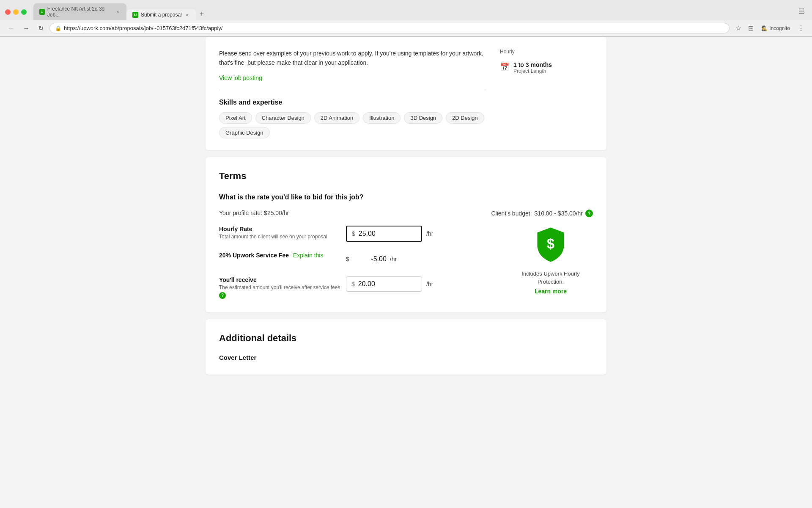  What do you see at coordinates (355, 262) in the screenshot?
I see `terms-left: Hourly Rate Total amount the client will…` at bounding box center [355, 262].